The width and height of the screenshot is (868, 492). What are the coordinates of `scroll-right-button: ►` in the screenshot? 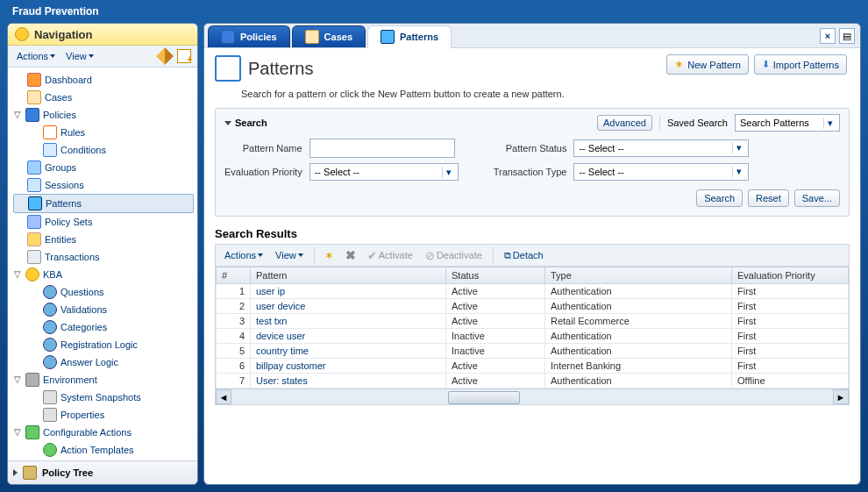 It's located at (841, 396).